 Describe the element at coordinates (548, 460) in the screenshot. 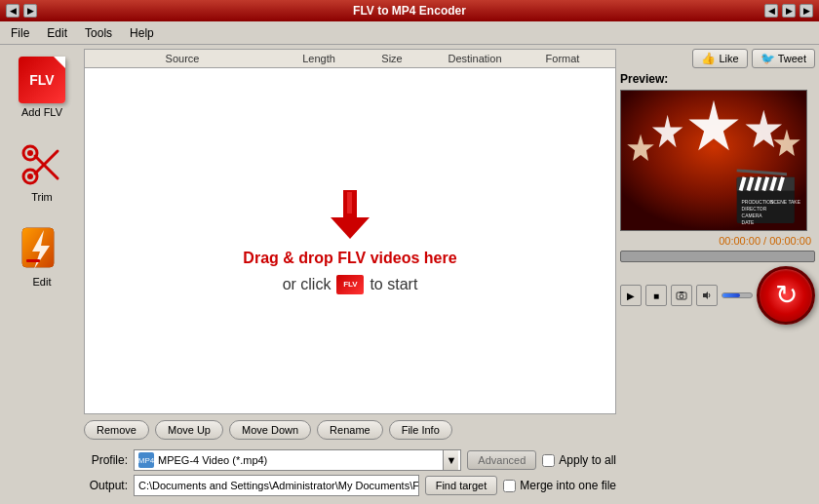

I see `apply-to-all-input` at that location.